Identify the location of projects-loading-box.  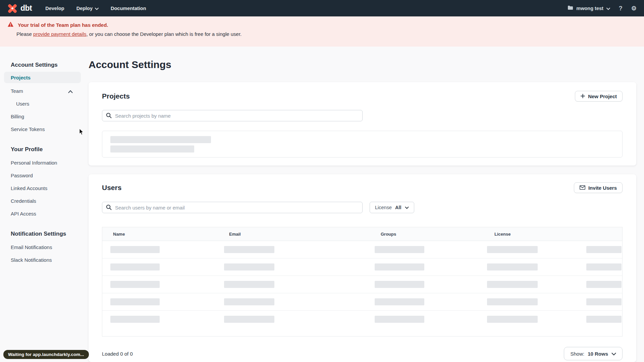
(362, 144).